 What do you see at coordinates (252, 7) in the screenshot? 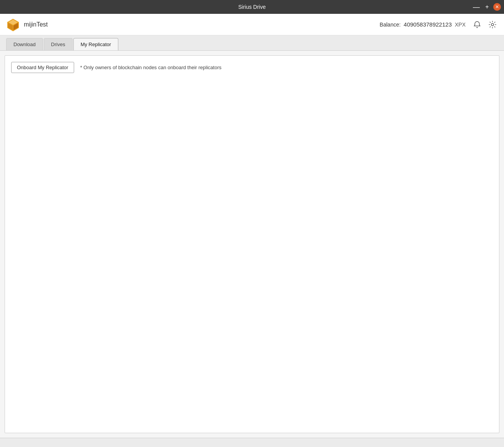
I see `title-bar: Sirius Drive — + ✕` at bounding box center [252, 7].